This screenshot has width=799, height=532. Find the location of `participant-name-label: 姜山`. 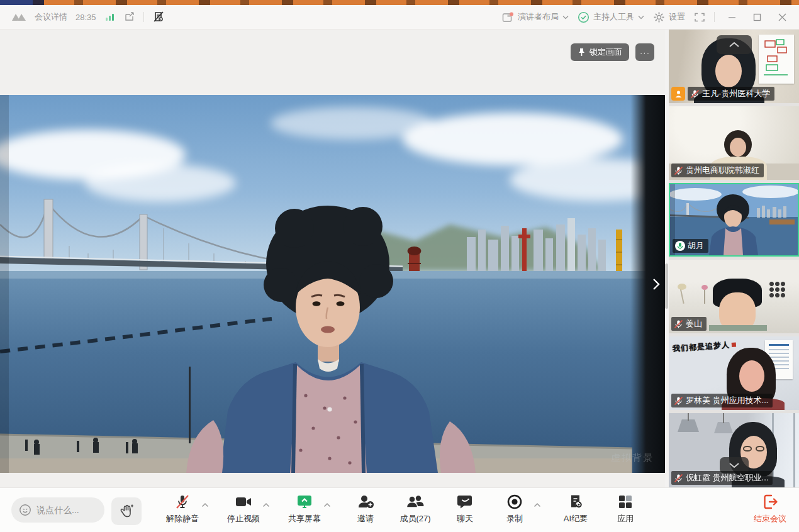

participant-name-label: 姜山 is located at coordinates (689, 324).